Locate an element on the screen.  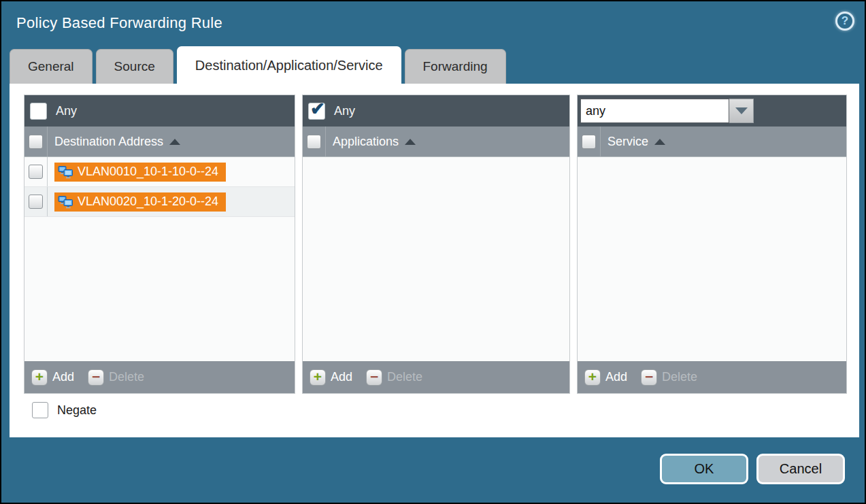
service-select-all-cell is located at coordinates (589, 141).